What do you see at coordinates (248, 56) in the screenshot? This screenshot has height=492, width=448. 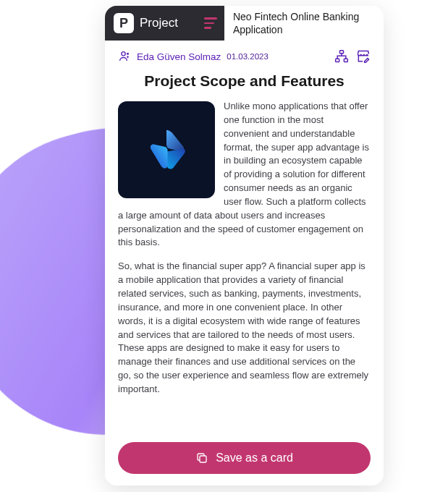 I see `date-label: 01.03.2023` at bounding box center [248, 56].